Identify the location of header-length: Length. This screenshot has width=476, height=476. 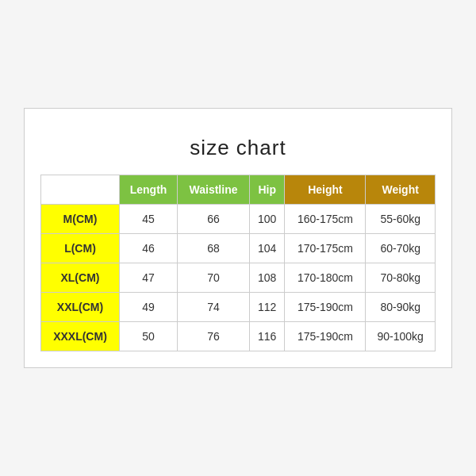
(148, 190).